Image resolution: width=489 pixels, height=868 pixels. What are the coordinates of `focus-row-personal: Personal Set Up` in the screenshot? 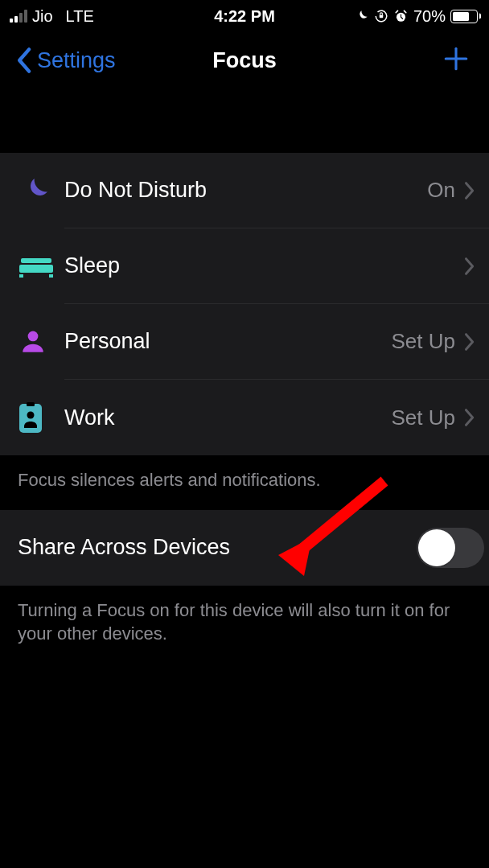 It's located at (244, 342).